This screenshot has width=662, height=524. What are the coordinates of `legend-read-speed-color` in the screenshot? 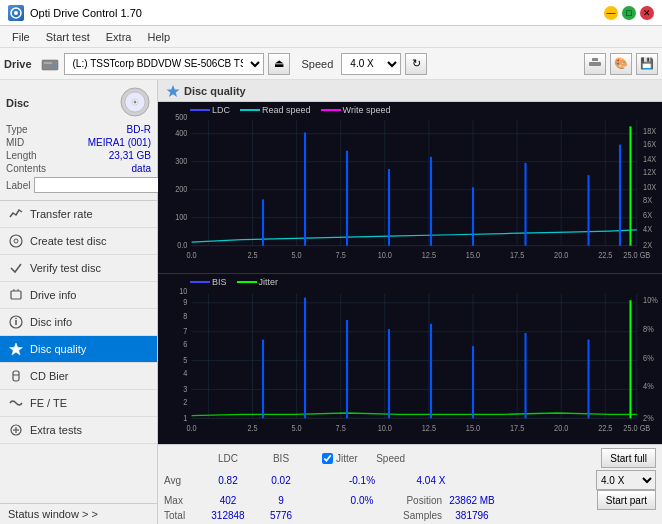 It's located at (250, 110).